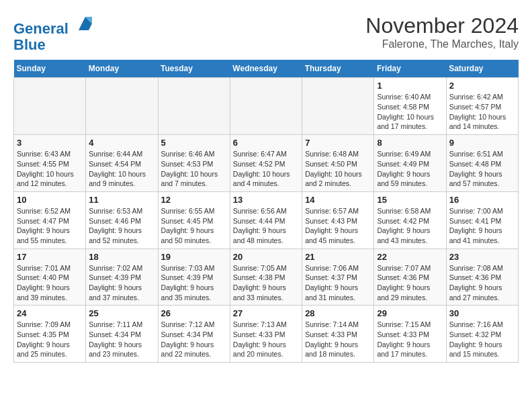  Describe the element at coordinates (338, 226) in the screenshot. I see `day-info: Sunrise: 6:57 AMSunset: 4:43 PMDaylight:…` at that location.